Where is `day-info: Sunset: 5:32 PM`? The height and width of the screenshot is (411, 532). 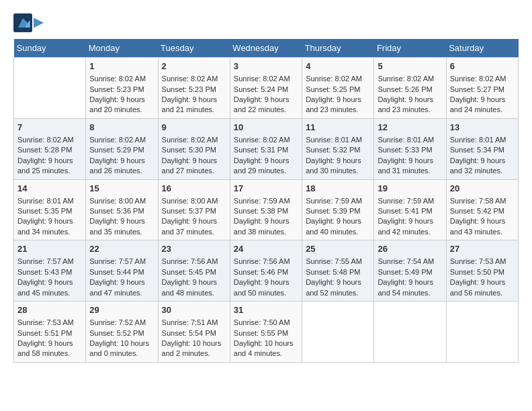 day-info: Sunset: 5:32 PM is located at coordinates (338, 150).